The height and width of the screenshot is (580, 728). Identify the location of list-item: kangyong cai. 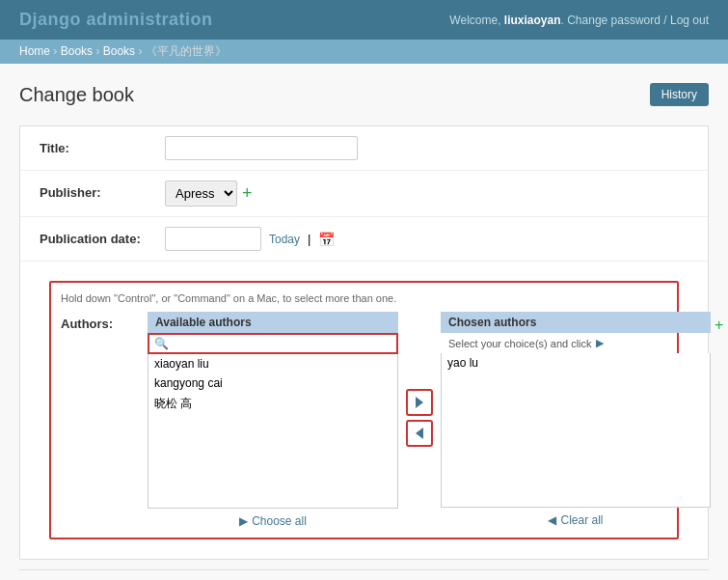
(273, 383).